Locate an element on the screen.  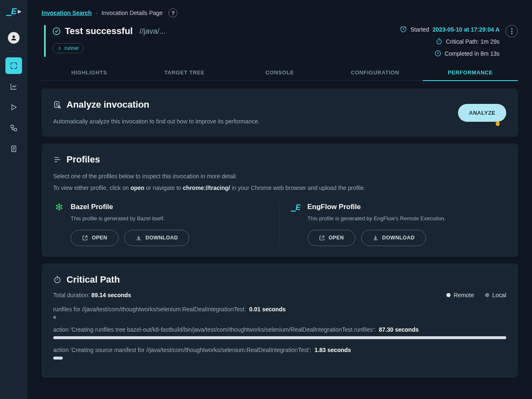
sidebar-item-reports is located at coordinates (14, 149).